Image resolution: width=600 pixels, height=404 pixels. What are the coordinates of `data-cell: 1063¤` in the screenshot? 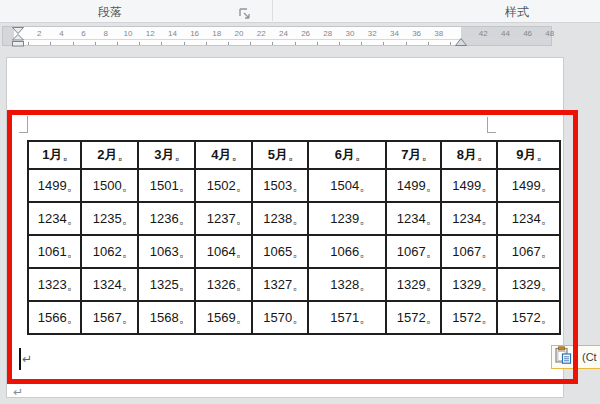 It's located at (166, 252).